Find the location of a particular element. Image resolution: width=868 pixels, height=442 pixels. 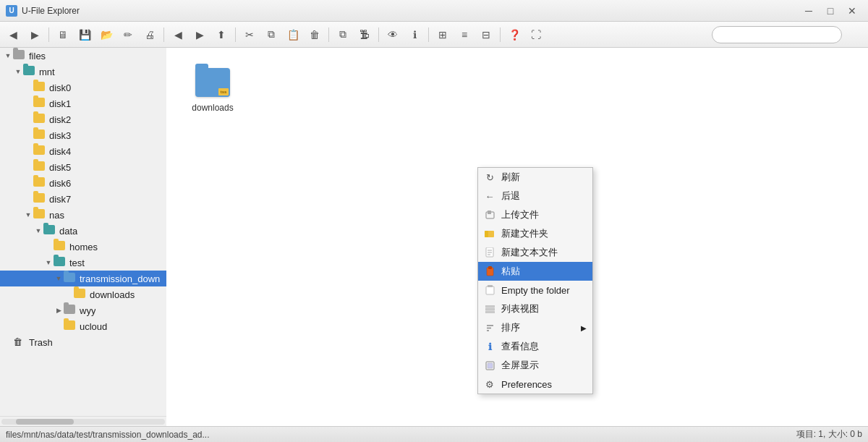

menu-item-fullscreen: 全屏显示 is located at coordinates (535, 365).